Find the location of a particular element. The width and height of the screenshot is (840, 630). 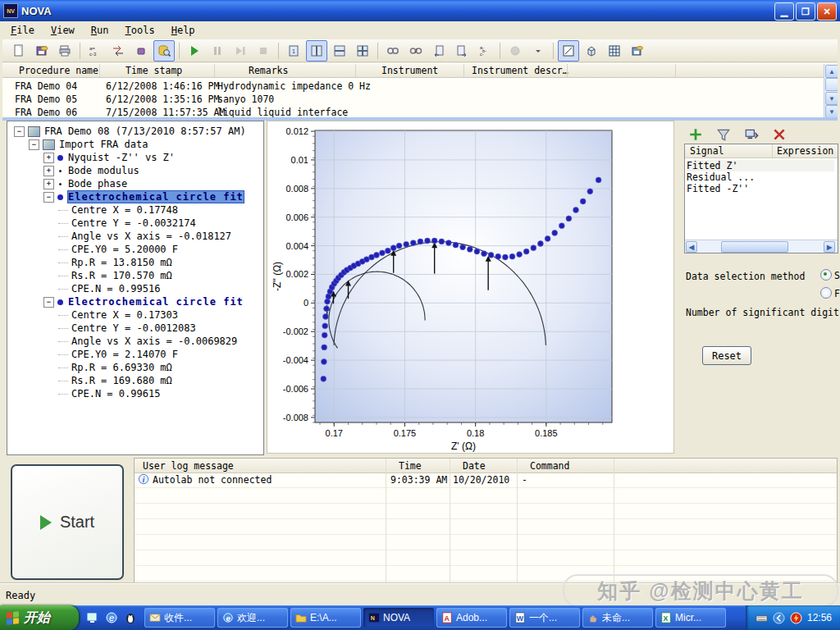

radio-unselected-icon is located at coordinates (826, 293).